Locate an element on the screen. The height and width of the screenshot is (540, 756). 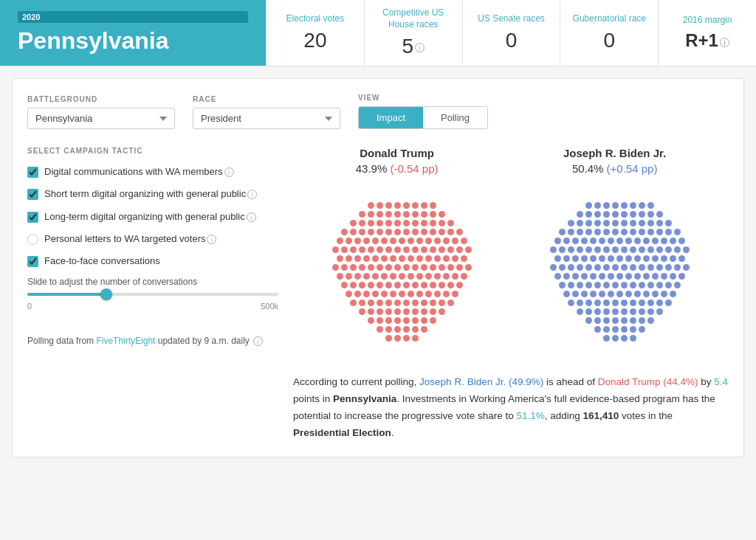
desc-part: by is located at coordinates (707, 382).